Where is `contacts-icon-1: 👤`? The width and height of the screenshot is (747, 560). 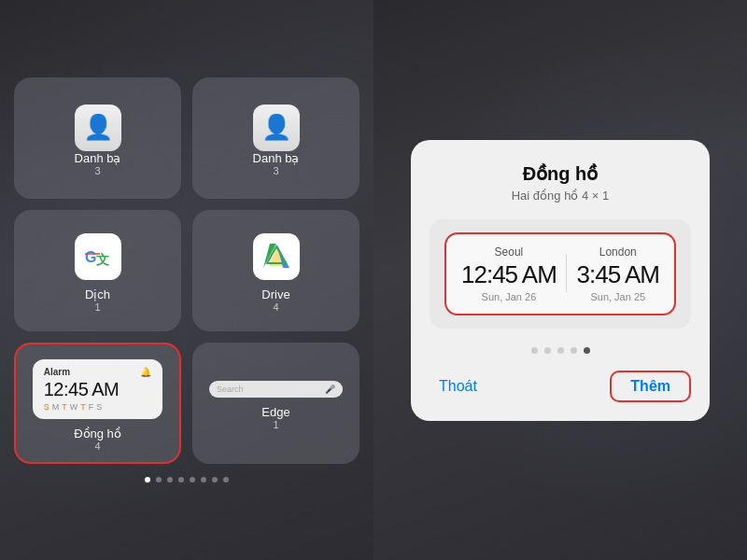 contacts-icon-1: 👤 is located at coordinates (98, 128).